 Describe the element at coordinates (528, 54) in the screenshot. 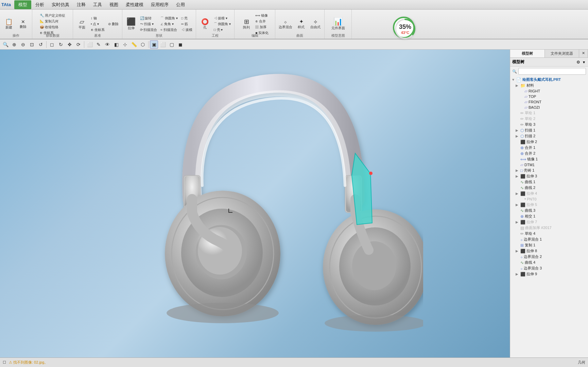

I see `tab-model-tree: 模型树` at that location.